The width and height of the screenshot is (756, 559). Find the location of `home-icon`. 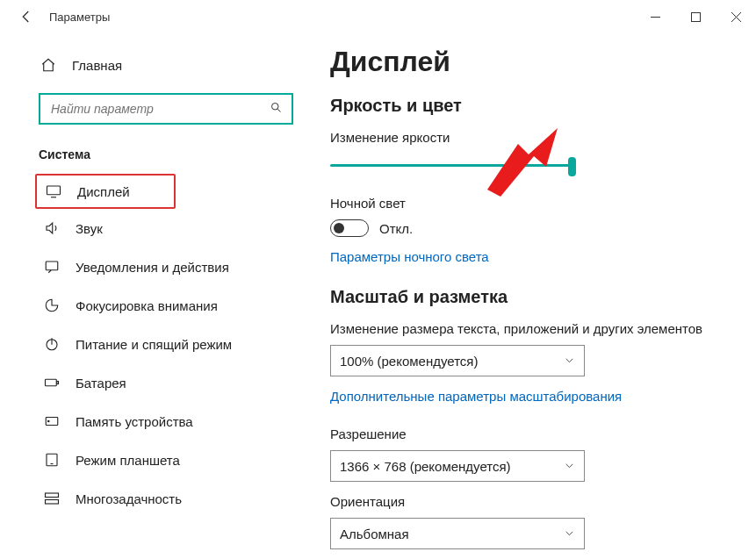

home-icon is located at coordinates (48, 65).